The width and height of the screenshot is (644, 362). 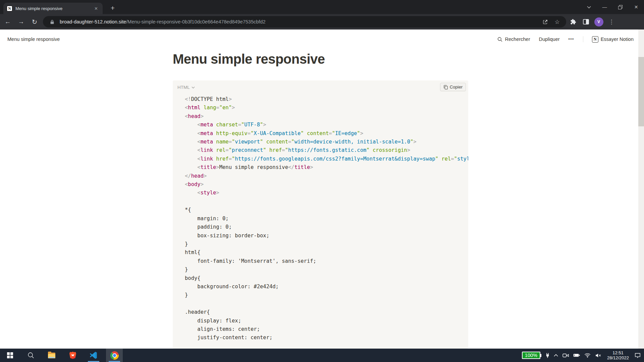 What do you see at coordinates (299, 22) in the screenshot?
I see `url-text: broad-daughter-512.notion.site/Menu-simp…` at bounding box center [299, 22].